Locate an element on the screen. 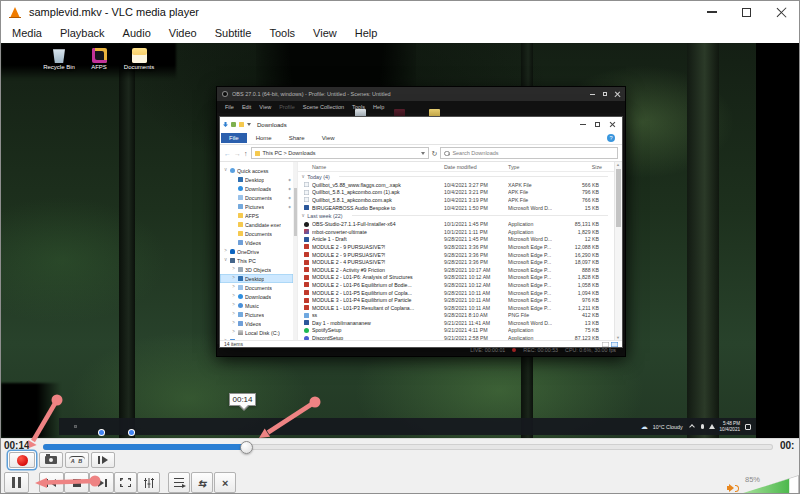  details-view-icon is located at coordinates (606, 344).